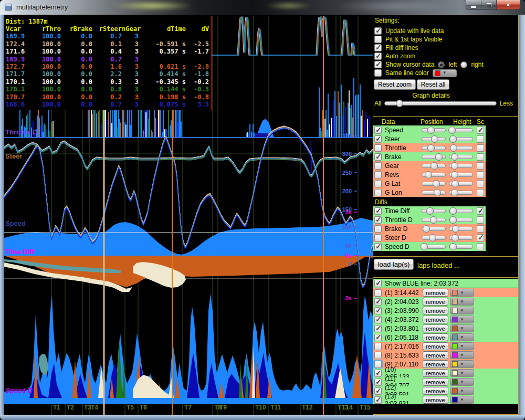  What do you see at coordinates (378, 73) in the screenshot?
I see `setting-checkbox-same-line-color` at bounding box center [378, 73].